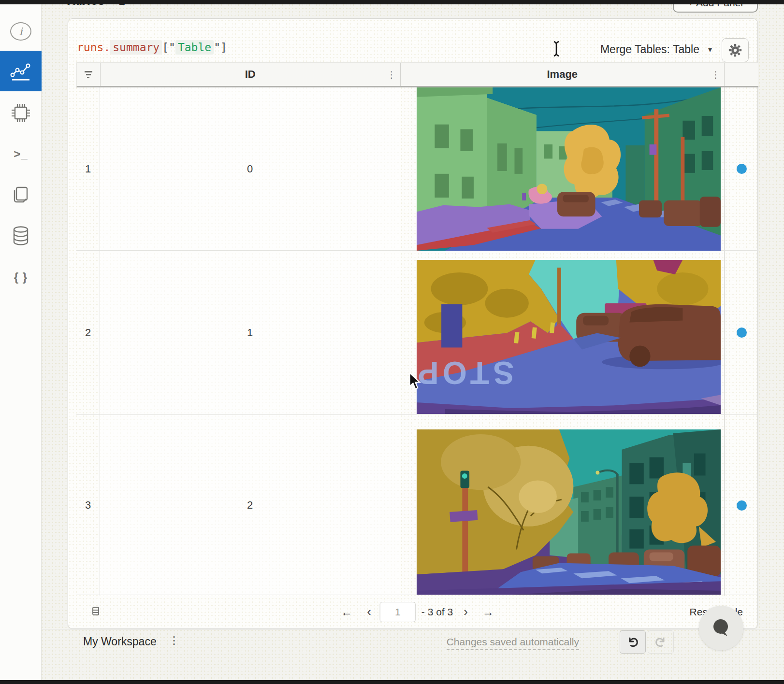 The image size is (784, 684). What do you see at coordinates (466, 612) in the screenshot?
I see `next-page-button: ›` at bounding box center [466, 612].